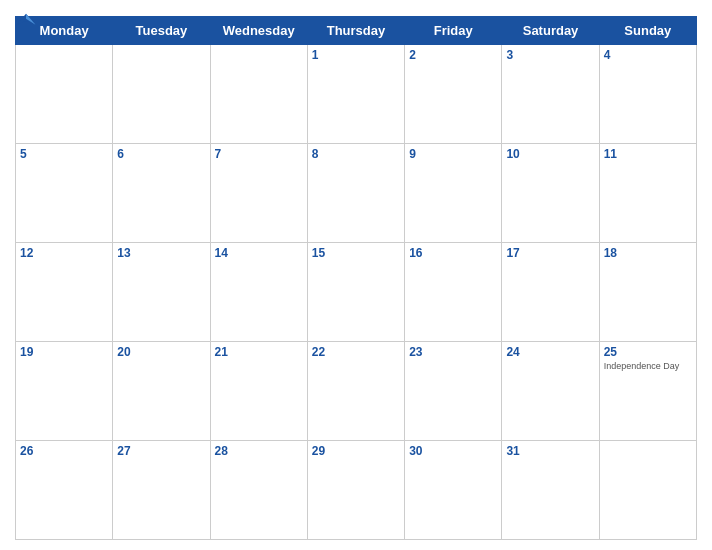 The image size is (712, 550). I want to click on day-number: 11, so click(648, 154).